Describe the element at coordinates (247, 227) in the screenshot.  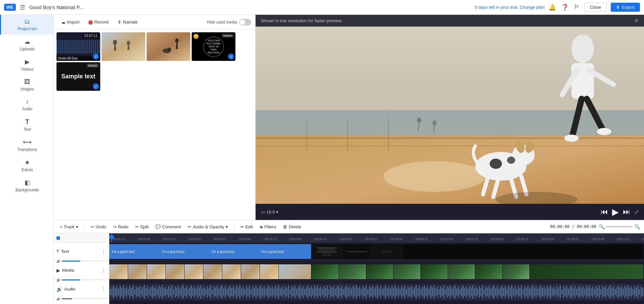
I see `edit-button: ✏ Edit` at that location.